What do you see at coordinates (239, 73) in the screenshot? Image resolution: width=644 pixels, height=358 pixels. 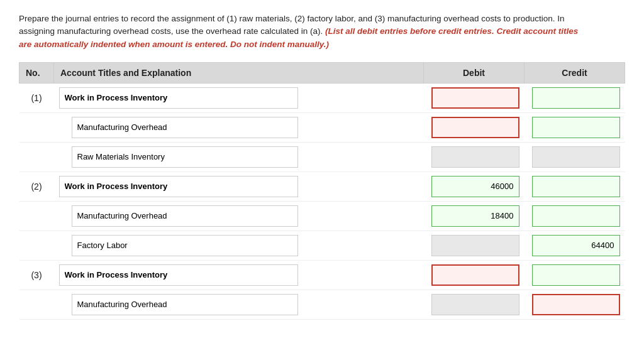 I see `col-account: Account Titles and Explanation` at bounding box center [239, 73].